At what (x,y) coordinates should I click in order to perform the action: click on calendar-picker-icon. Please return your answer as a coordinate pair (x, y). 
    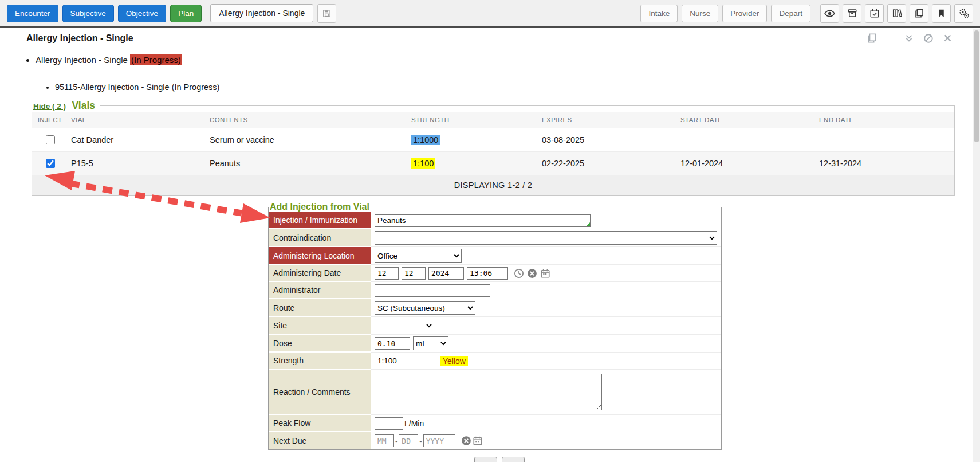
    Looking at the image, I should click on (545, 273).